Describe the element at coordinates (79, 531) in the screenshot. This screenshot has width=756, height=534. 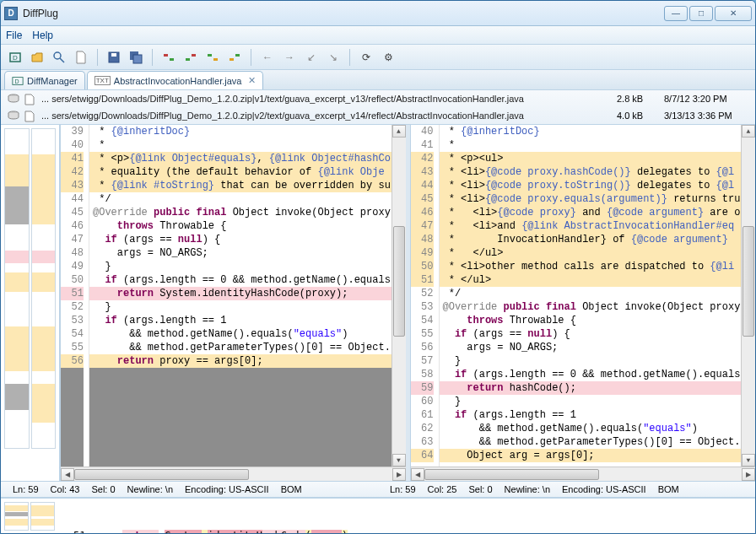
I see `ld-linenum-51: 51` at that location.